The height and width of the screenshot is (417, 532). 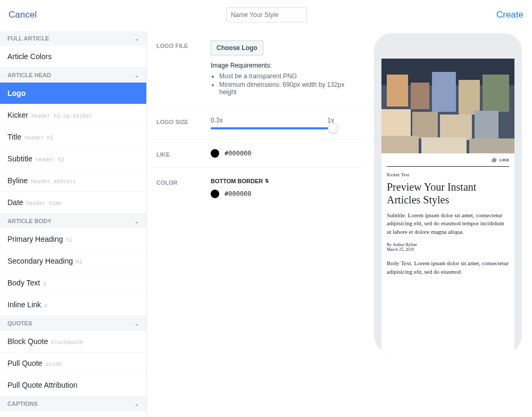 I want to click on setting-label: Logo Size, so click(x=180, y=123).